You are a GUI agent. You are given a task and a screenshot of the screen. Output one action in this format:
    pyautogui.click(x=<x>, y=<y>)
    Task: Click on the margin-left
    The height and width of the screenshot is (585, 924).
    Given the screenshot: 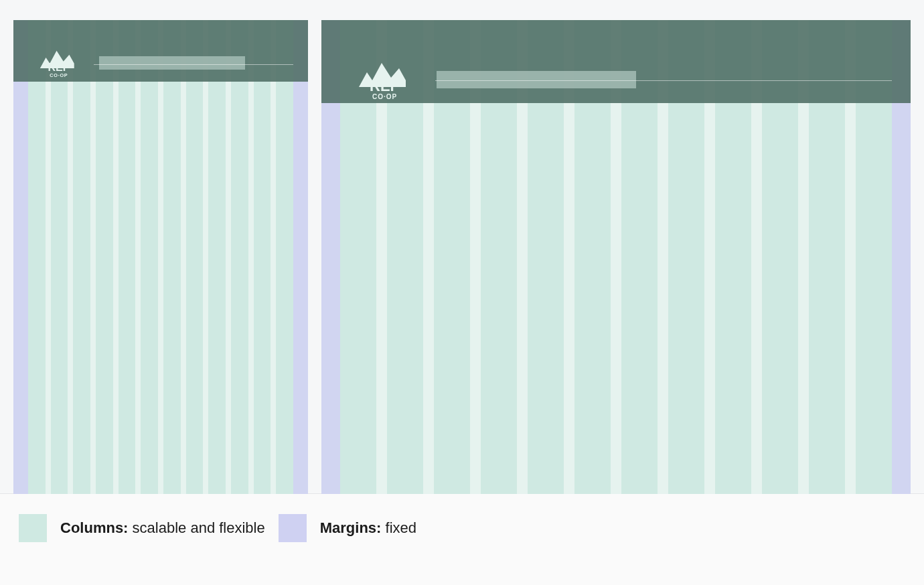 What is the action you would take?
    pyautogui.click(x=21, y=257)
    